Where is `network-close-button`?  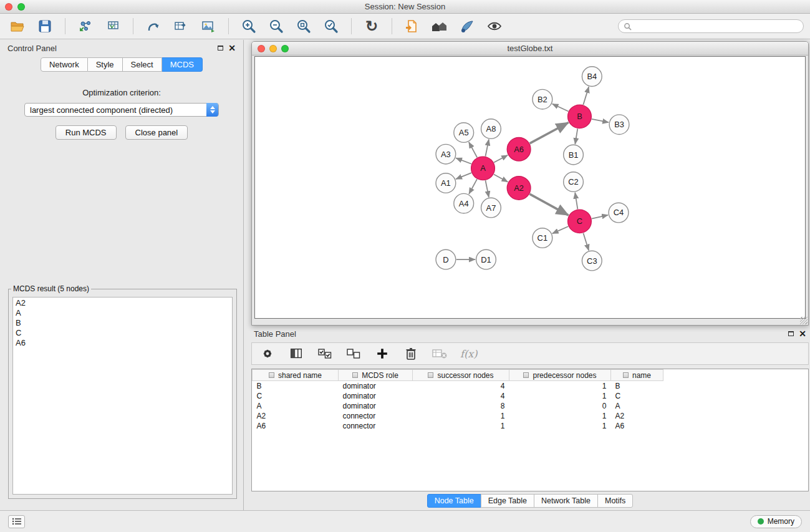
network-close-button is located at coordinates (261, 49).